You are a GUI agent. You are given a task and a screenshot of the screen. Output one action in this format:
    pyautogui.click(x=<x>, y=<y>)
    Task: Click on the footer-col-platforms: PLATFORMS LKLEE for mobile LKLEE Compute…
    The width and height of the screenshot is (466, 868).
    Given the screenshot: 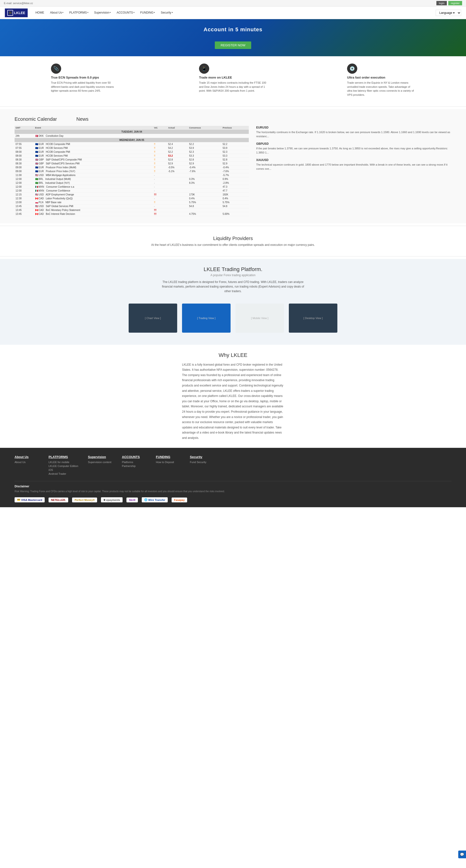 What is the action you would take?
    pyautogui.click(x=63, y=466)
    